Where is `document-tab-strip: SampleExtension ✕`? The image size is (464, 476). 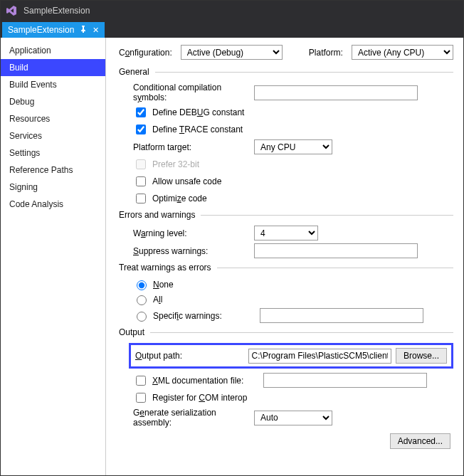
document-tab-strip: SampleExtension ✕ is located at coordinates (232, 29).